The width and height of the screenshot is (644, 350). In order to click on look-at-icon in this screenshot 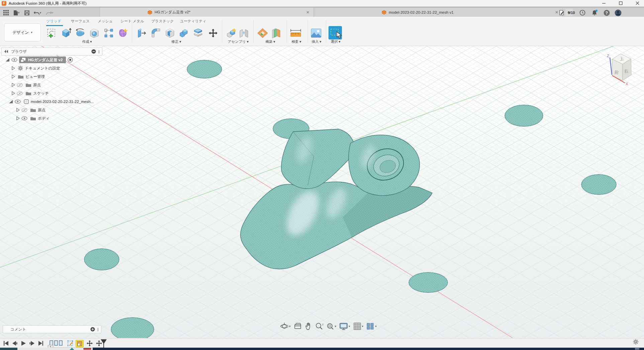, I will do `click(298, 326)`.